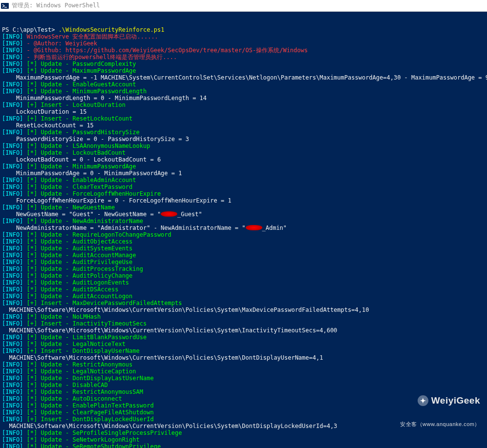 This screenshot has width=487, height=448. What do you see at coordinates (243, 283) in the screenshot?
I see `output-line: [INFO] [*] Update - AuditLogonEvents` at bounding box center [243, 283].